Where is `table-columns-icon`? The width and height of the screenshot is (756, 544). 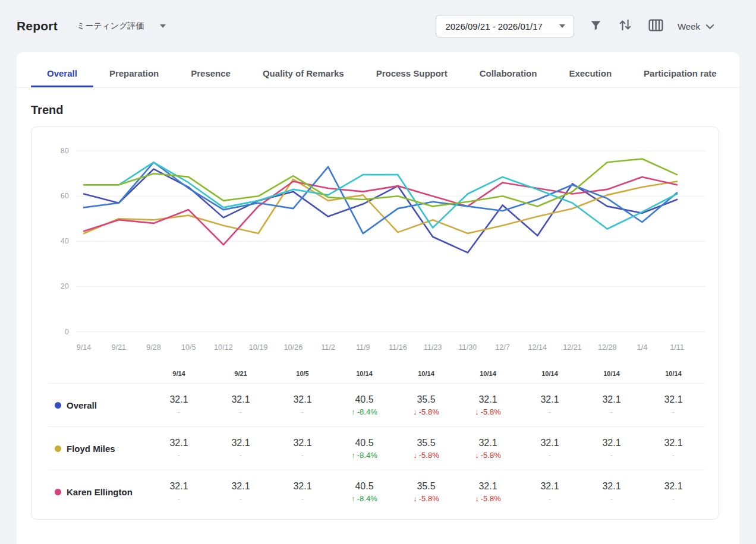
table-columns-icon is located at coordinates (656, 26).